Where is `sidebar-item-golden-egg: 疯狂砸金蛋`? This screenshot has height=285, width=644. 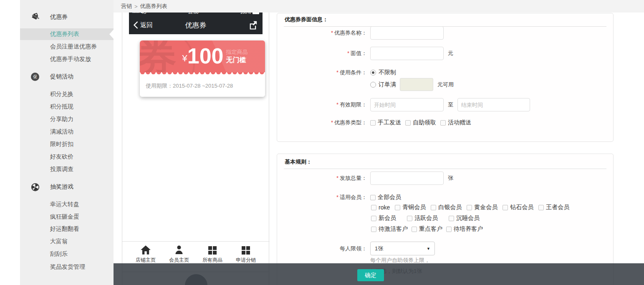
sidebar-item-golden-egg: 疯狂砸金蛋 is located at coordinates (67, 217).